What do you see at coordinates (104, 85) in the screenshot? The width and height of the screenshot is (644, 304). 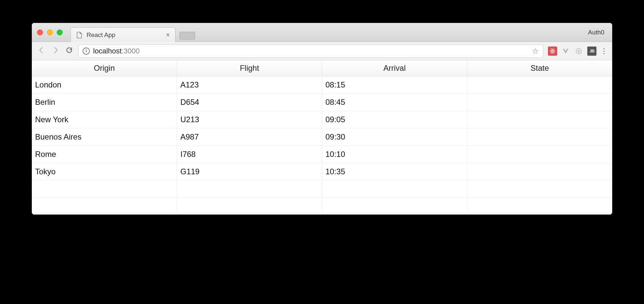 I see `cell-origin: London` at bounding box center [104, 85].